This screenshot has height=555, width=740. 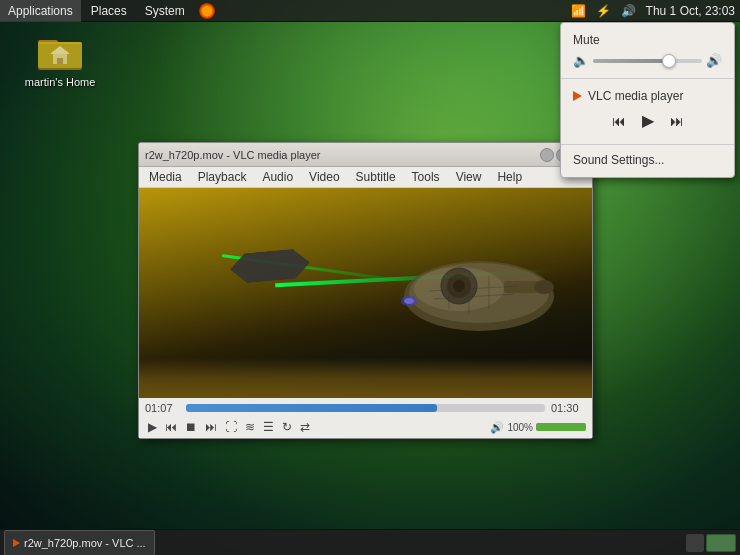 What do you see at coordinates (366, 408) in the screenshot?
I see `progress-bar` at bounding box center [366, 408].